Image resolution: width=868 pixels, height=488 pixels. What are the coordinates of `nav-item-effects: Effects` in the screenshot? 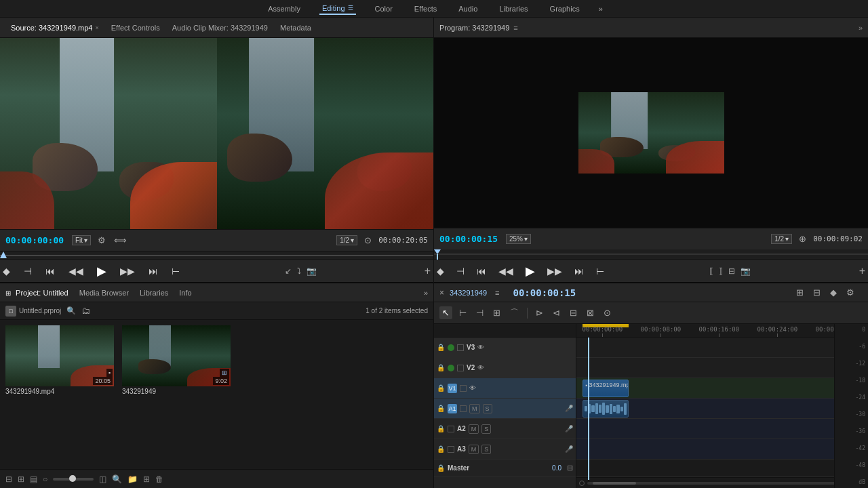 It's located at (426, 9).